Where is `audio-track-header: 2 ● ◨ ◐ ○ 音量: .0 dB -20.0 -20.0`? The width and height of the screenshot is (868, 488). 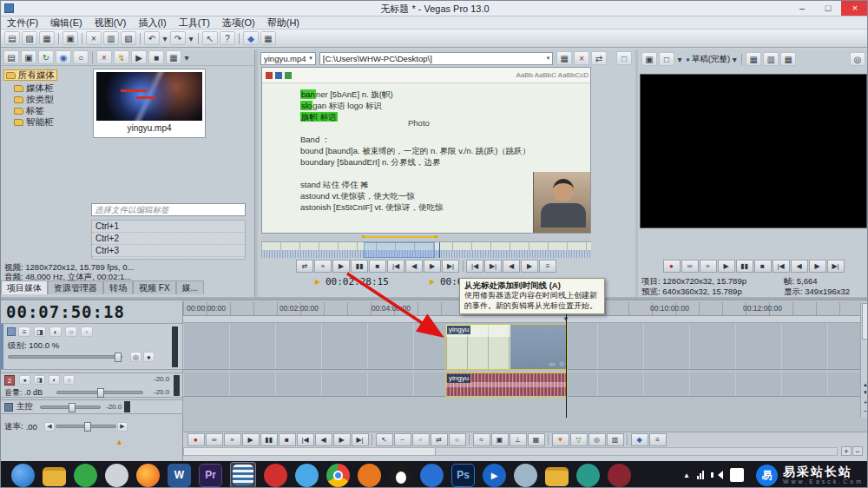
audio-track-header: 2 ● ◨ ◐ ○ 音量: .0 dB -20.0 -20.0 is located at coordinates (92, 386).